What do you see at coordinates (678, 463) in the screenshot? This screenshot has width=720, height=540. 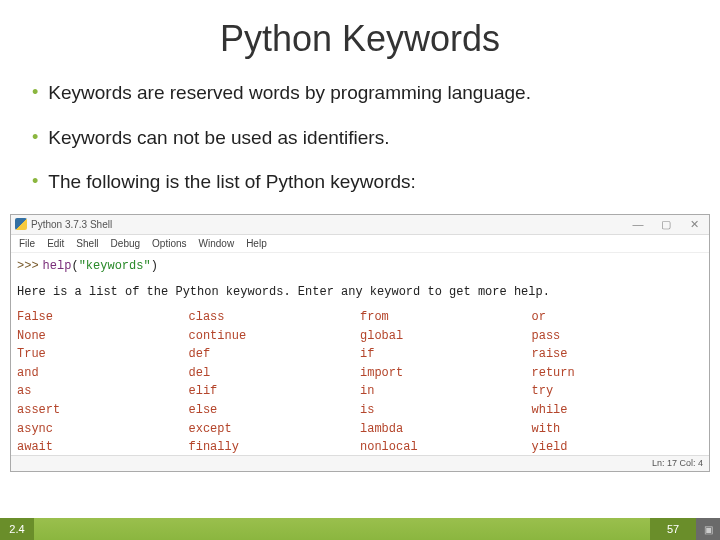 I see `cursor-position: Ln: 17 Col: 4` at bounding box center [678, 463].